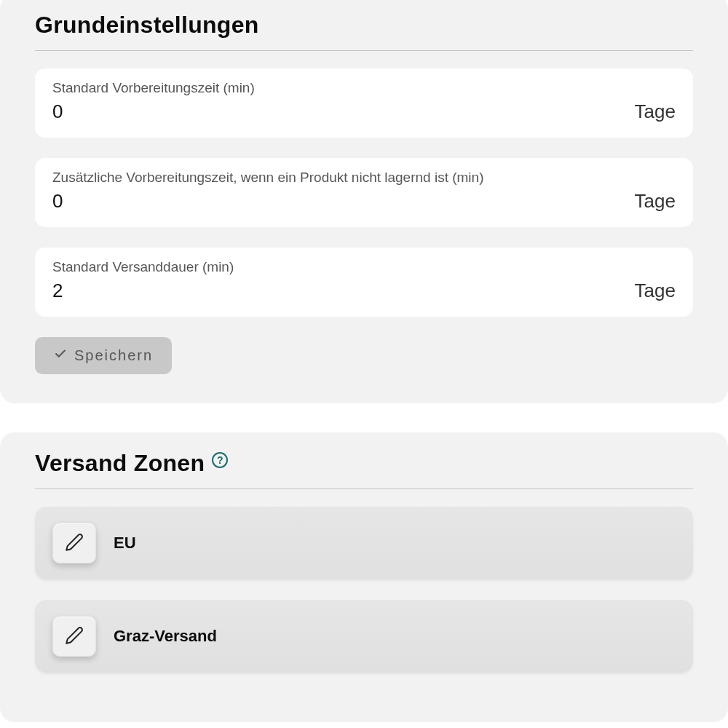 The width and height of the screenshot is (728, 728). Describe the element at coordinates (655, 112) in the screenshot. I see `prep-time-unit: Tage` at that location.